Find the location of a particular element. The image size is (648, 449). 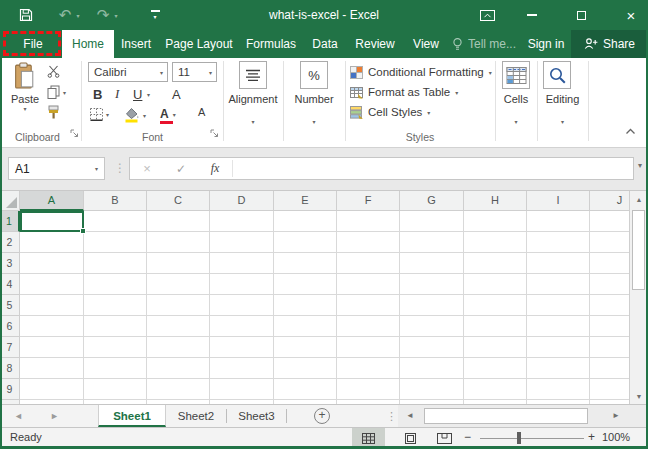

vertical-scrollbar: ▲ ▼ is located at coordinates (638, 298).